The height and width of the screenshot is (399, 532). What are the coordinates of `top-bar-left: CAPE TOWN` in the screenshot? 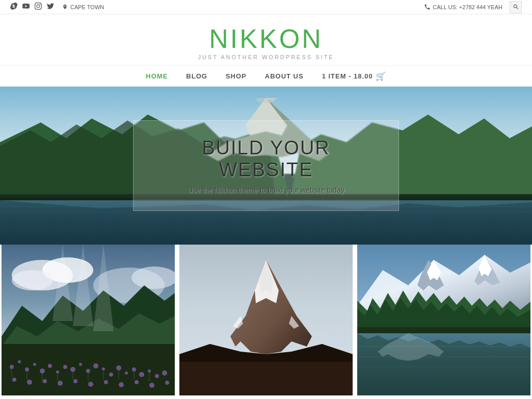 It's located at (57, 7).